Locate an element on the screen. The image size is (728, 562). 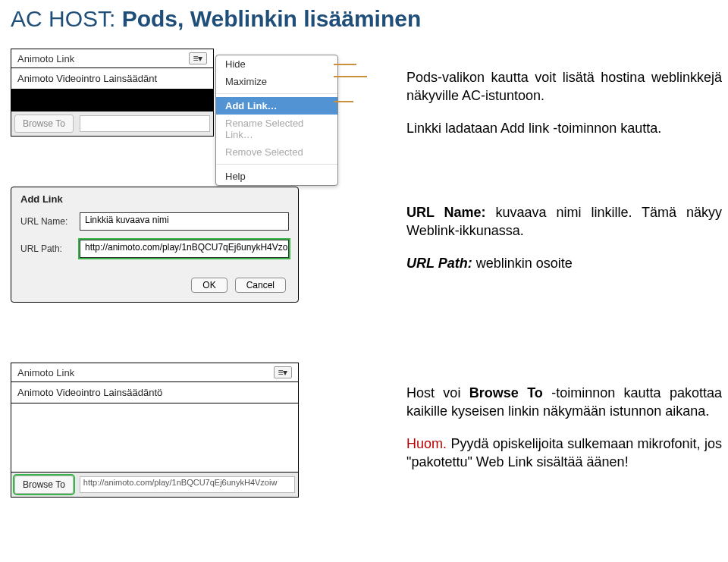
url-path-desc: URL Path: weblinkin osoite is located at coordinates (564, 263).